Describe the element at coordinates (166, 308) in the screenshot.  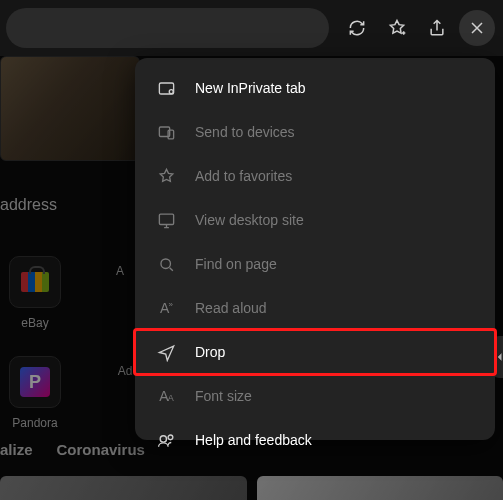
I see `read-aloud-icon: A»` at that location.